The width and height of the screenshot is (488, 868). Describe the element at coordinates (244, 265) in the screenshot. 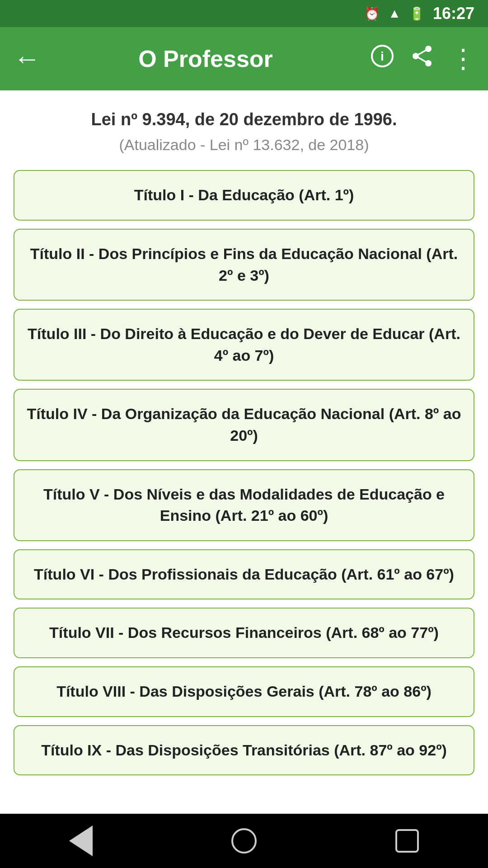

I see `titulo-2-button: Título II - Dos Princípios e Fins da Edu…` at that location.